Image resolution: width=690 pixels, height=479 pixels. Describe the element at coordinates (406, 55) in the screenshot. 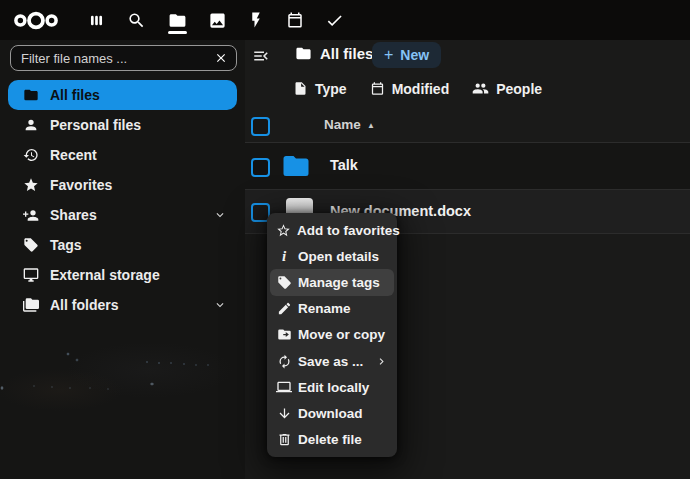

I see `new-button: + New` at that location.